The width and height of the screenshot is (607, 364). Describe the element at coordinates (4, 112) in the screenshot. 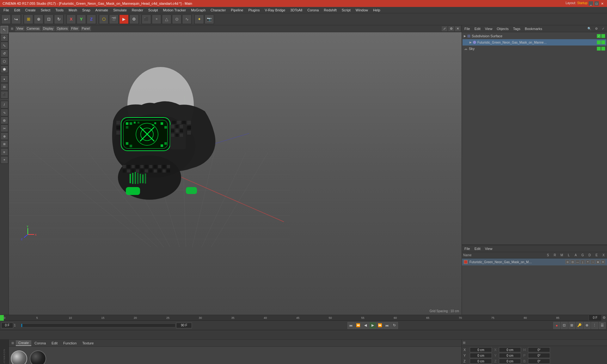

I see `spline-tool-left: ∿` at that location.